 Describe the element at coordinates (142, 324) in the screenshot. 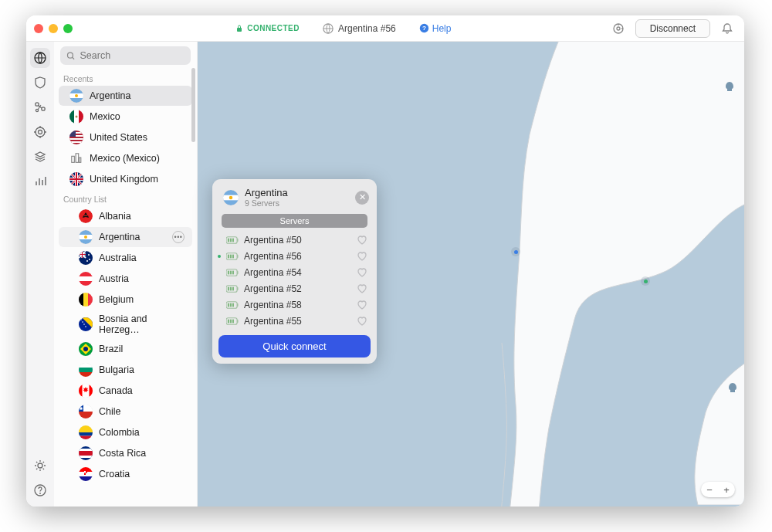

I see `country-label: Bosnia and Herzeg…` at that location.